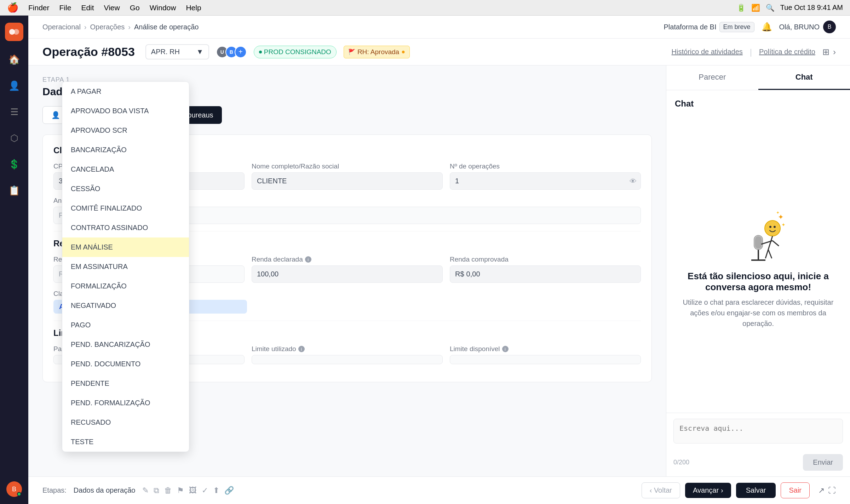  Describe the element at coordinates (301, 349) in the screenshot. I see `limite-utilizado-info-icon: i` at that location.